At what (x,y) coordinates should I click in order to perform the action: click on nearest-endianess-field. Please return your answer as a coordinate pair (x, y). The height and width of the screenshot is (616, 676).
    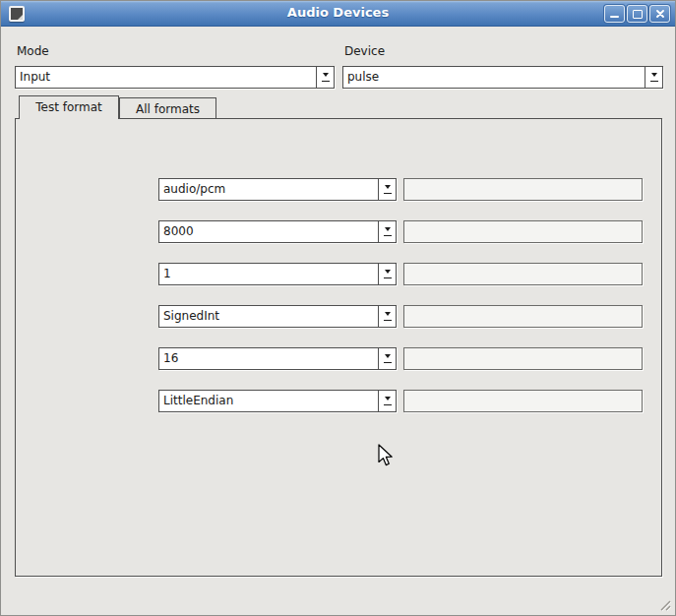
    Looking at the image, I should click on (523, 401).